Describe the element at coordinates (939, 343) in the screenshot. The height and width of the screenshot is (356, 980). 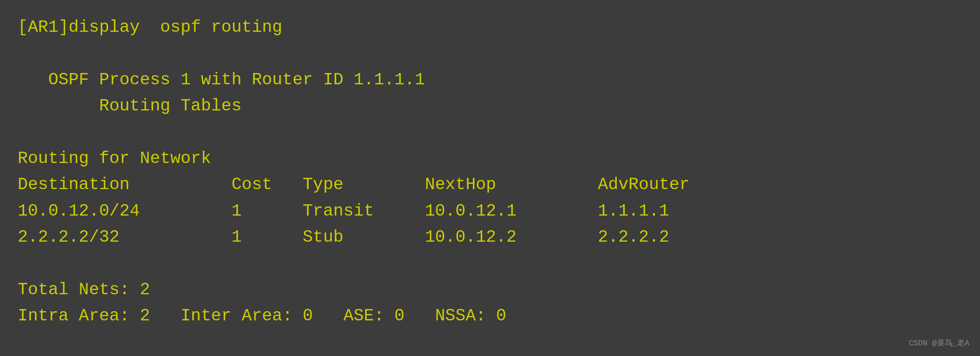
I see `watermark: CSDN @菜鸟_老A` at that location.